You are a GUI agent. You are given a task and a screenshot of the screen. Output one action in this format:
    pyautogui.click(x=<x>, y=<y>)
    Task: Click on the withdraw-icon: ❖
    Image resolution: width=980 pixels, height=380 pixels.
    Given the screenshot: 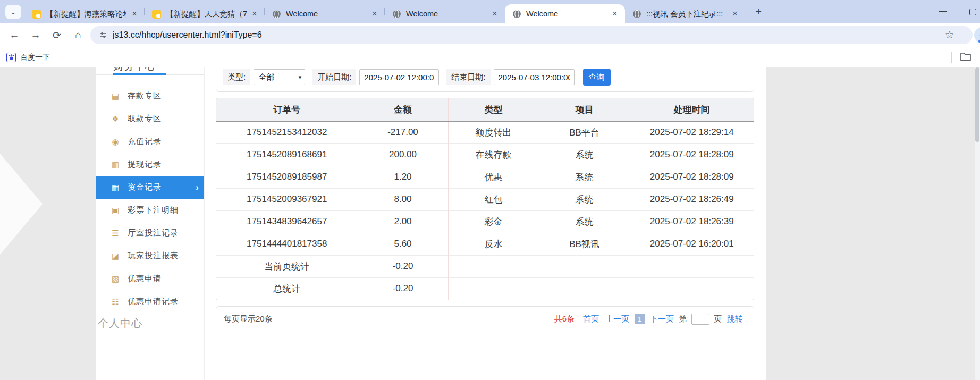 What is the action you would take?
    pyautogui.click(x=115, y=119)
    